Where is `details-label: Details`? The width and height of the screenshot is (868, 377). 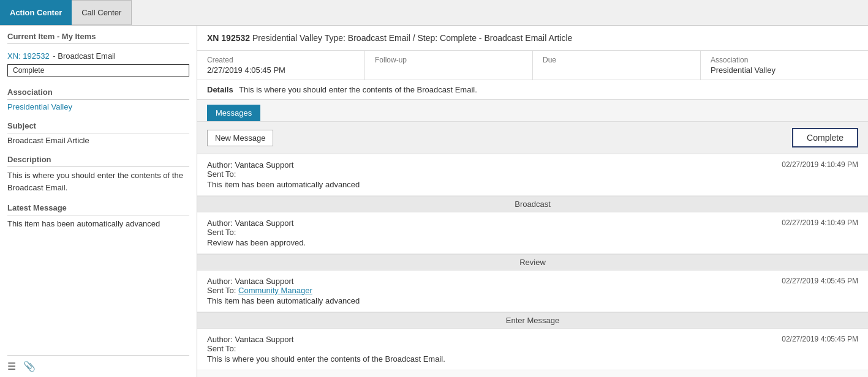
details-label: Details is located at coordinates (221, 89).